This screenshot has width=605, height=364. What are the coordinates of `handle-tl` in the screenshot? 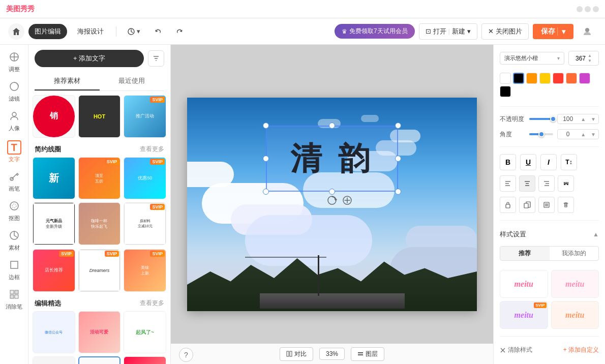 It's located at (266, 126).